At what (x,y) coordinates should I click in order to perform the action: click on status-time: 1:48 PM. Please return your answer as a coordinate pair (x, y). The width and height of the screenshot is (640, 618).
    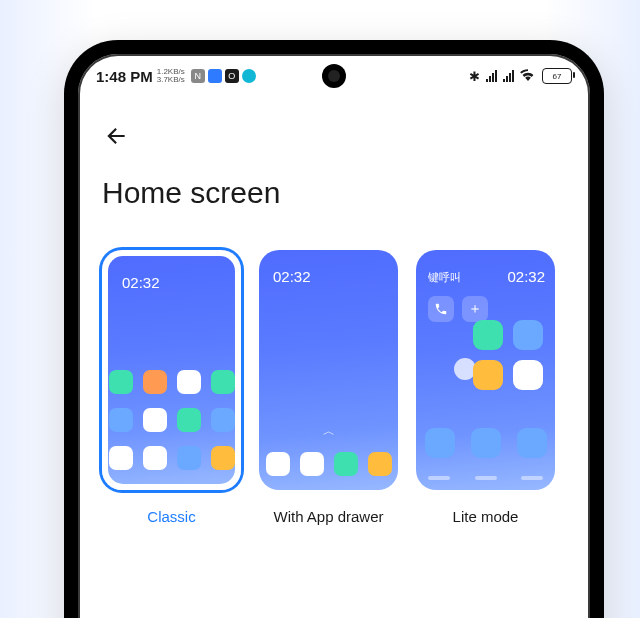
    Looking at the image, I should click on (124, 76).